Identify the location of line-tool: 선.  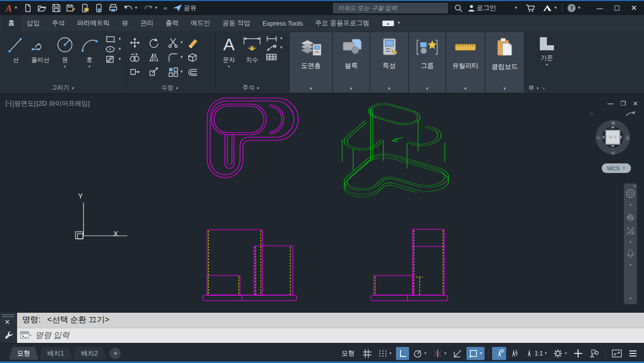
(16, 49).